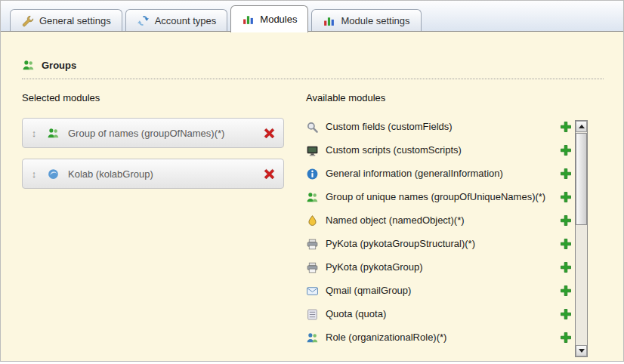 Image resolution: width=624 pixels, height=364 pixels. What do you see at coordinates (313, 127) in the screenshot?
I see `magnifier-icon` at bounding box center [313, 127].